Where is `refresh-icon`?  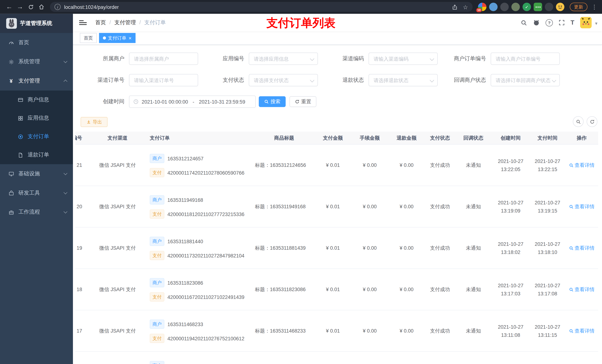
refresh-icon is located at coordinates (592, 122).